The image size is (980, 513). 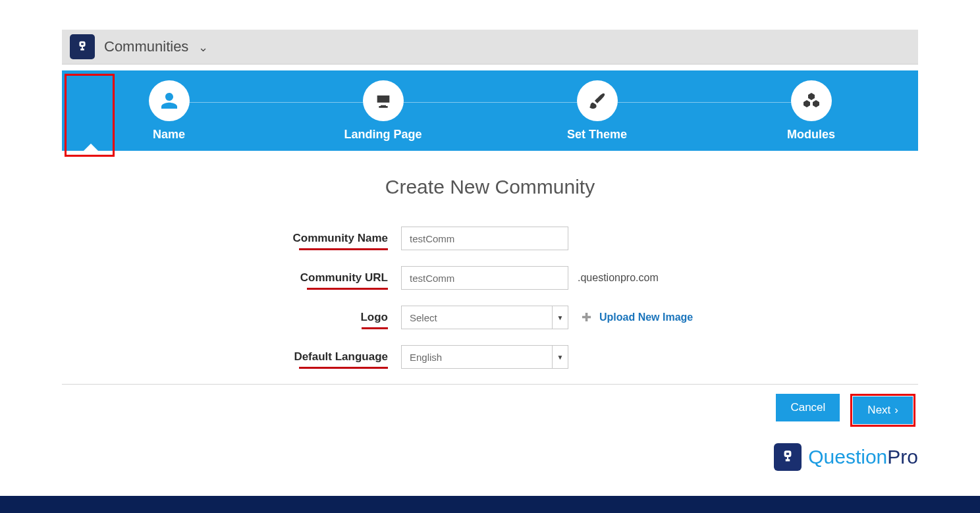 I want to click on upload-link-text: Upload New Image, so click(x=646, y=317).